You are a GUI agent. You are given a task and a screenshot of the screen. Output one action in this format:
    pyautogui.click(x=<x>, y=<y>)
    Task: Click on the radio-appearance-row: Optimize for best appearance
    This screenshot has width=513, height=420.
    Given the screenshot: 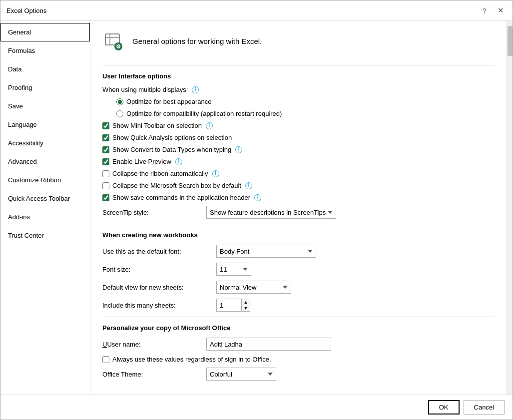 What is the action you would take?
    pyautogui.click(x=306, y=102)
    